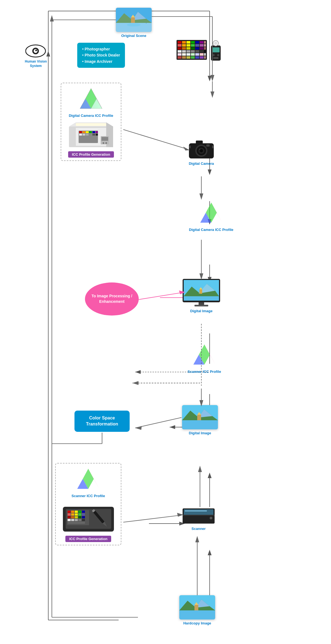 The width and height of the screenshot is (331, 644). I want to click on lightbox-icon, so click(91, 135).